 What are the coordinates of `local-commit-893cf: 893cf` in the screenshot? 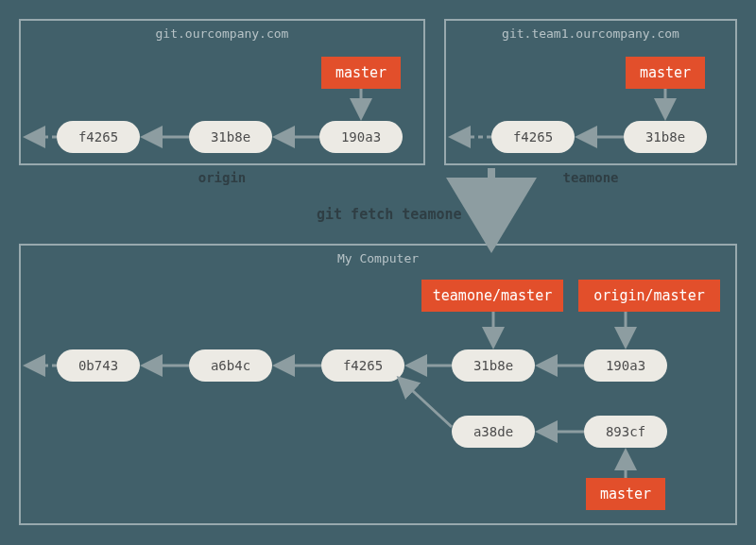 It's located at (626, 432).